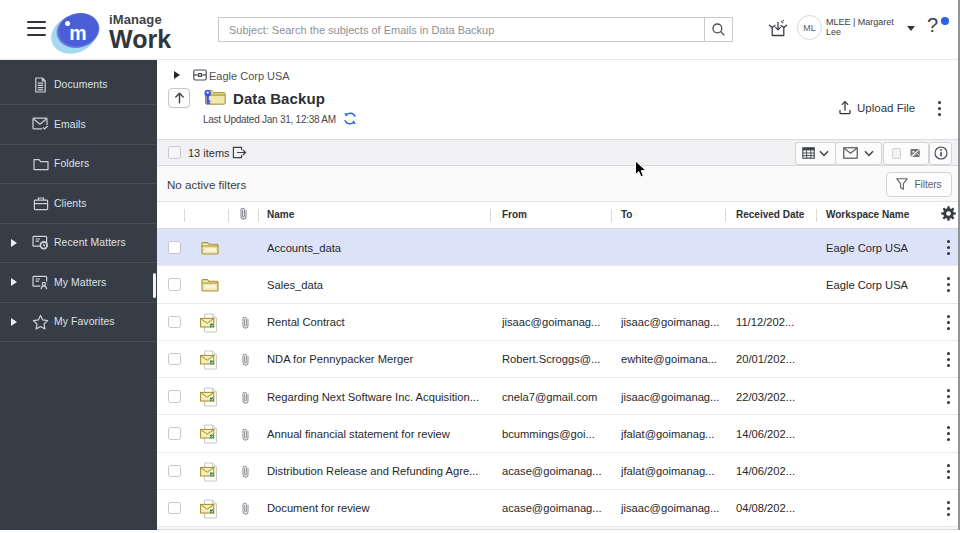 This screenshot has height=533, width=960. What do you see at coordinates (462, 30) in the screenshot?
I see `search-input` at bounding box center [462, 30].